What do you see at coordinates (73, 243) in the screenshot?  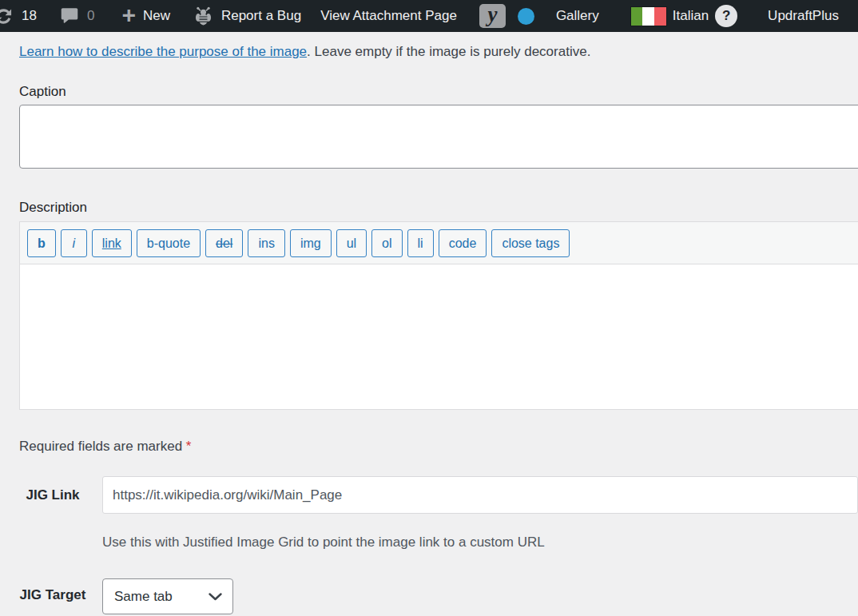 I see `qt-italic-button: i` at bounding box center [73, 243].